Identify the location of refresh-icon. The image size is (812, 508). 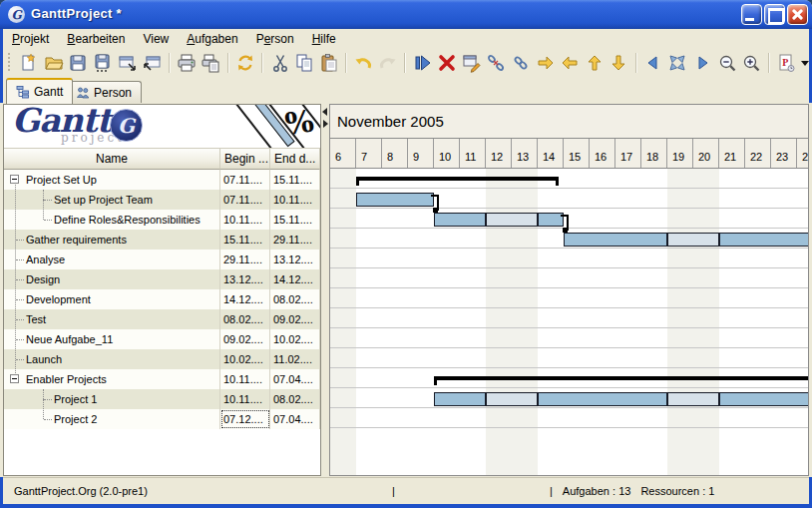
(245, 63).